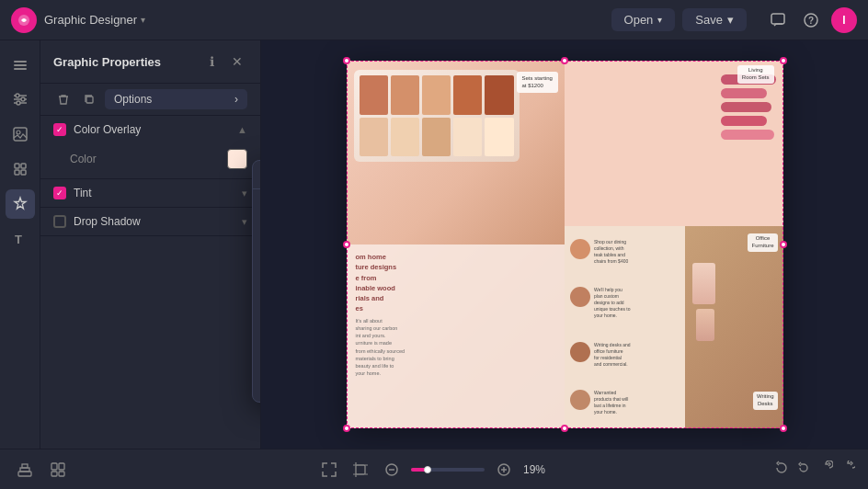 This screenshot has height=489, width=868. I want to click on history-back-button, so click(782, 470).